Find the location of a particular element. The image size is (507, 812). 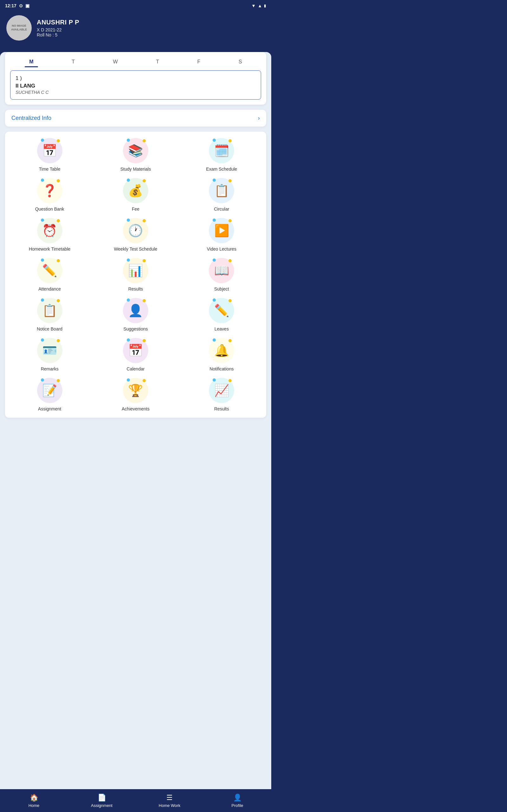

icon-emoji: 🔔 is located at coordinates (222, 350).